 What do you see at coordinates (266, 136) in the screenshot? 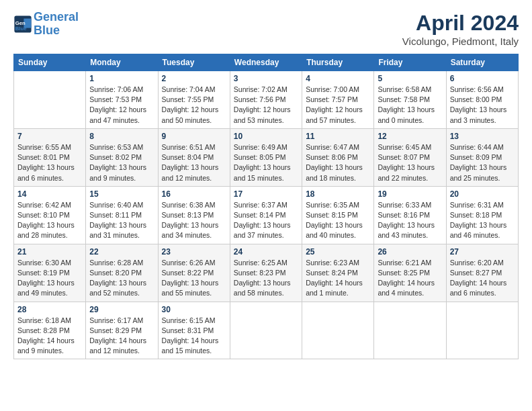
I see `day-number: 10` at bounding box center [266, 136].